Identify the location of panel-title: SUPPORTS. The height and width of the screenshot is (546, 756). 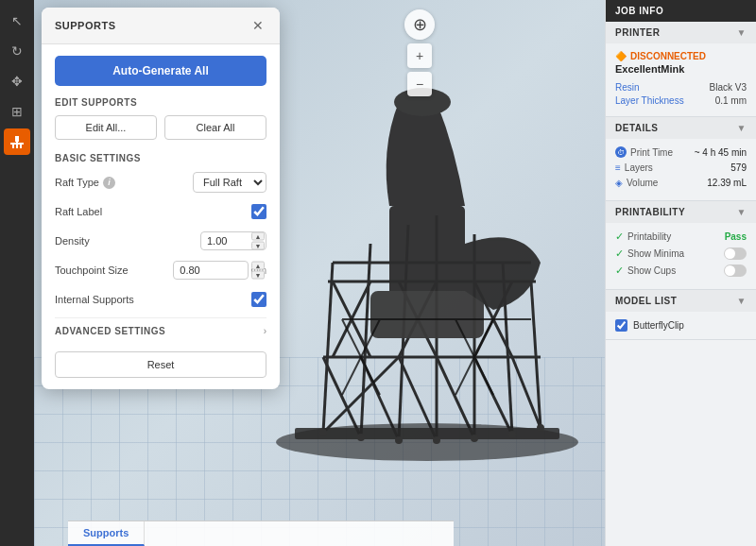
(85, 26).